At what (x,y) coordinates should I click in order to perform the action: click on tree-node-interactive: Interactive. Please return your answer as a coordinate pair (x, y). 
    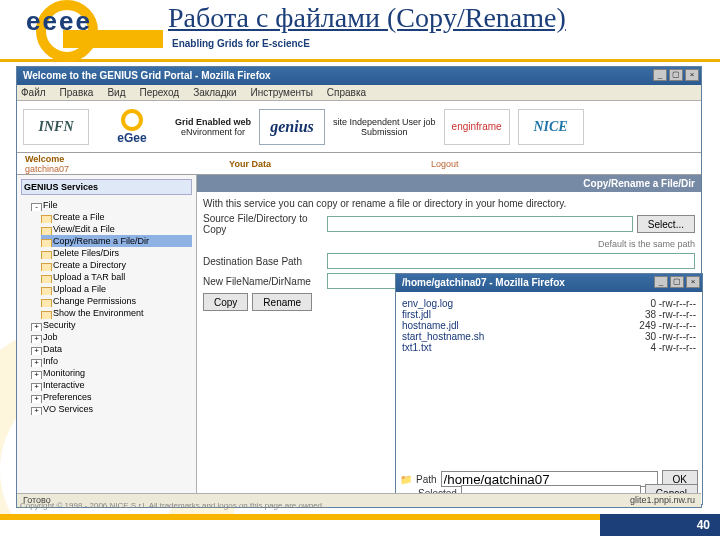
    Looking at the image, I should click on (112, 385).